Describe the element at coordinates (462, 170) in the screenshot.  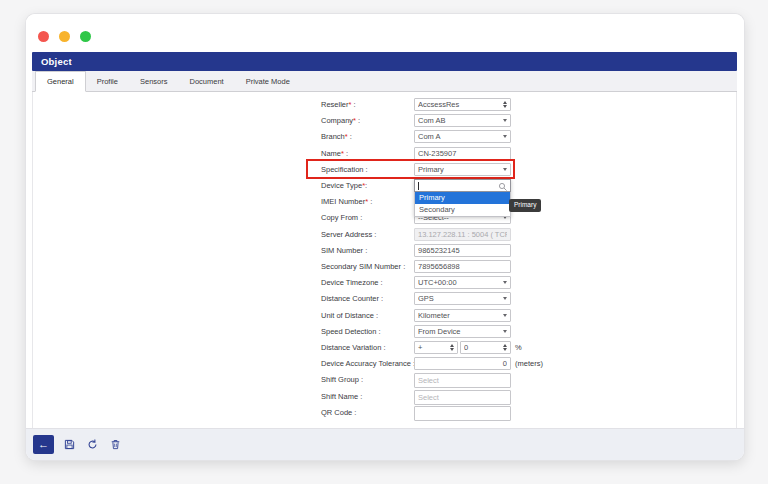
I see `specification-select: Primary` at that location.